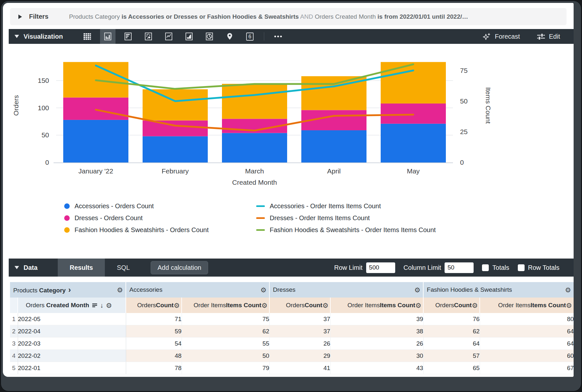  What do you see at coordinates (452, 356) in the screenshot?
I see `measure-cell: 57` at bounding box center [452, 356].